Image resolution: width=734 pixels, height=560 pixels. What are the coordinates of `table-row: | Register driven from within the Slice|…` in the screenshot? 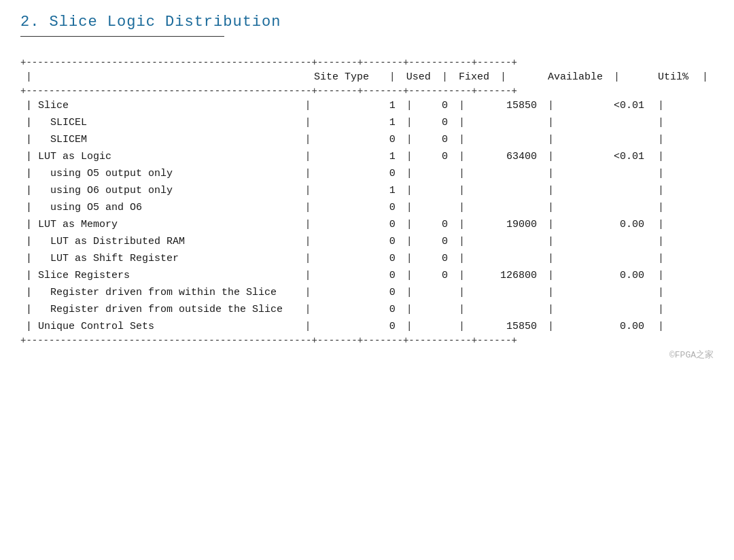 It's located at (367, 292).